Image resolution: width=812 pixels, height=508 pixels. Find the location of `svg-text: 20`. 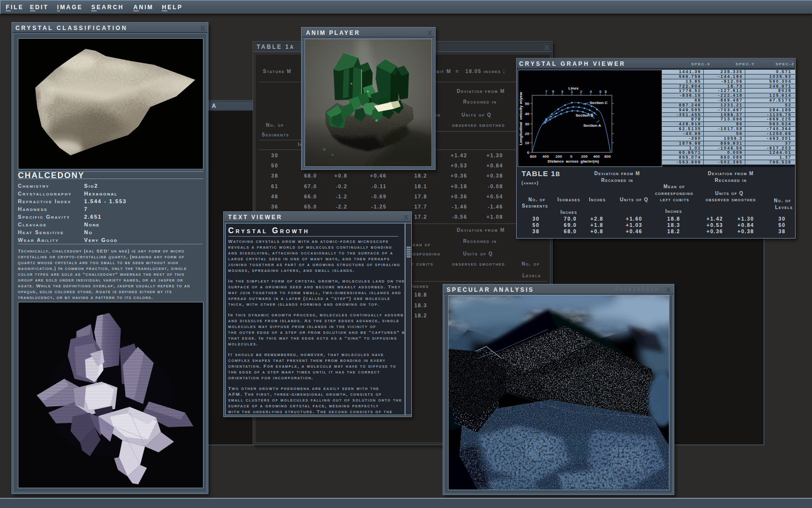

svg-text: 20 is located at coordinates (527, 134).